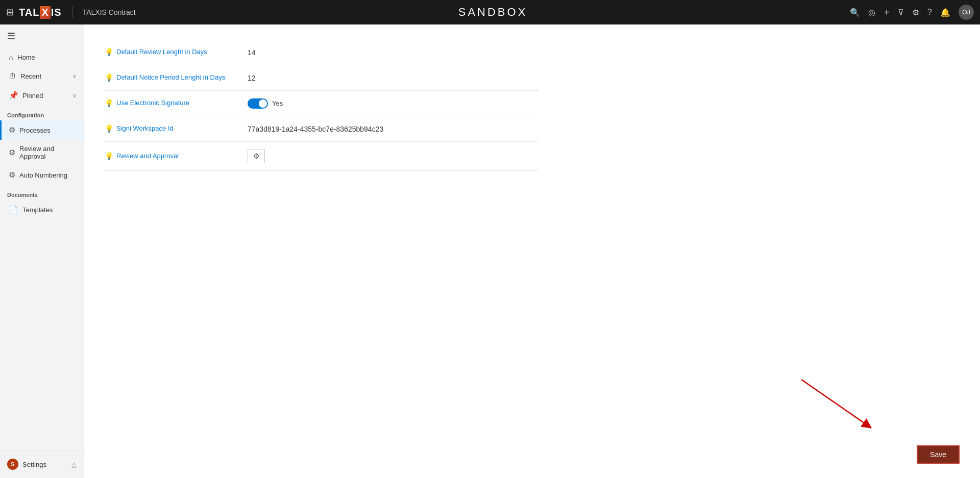 The image size is (980, 478). I want to click on field-value-review-approval: ⚙, so click(393, 156).